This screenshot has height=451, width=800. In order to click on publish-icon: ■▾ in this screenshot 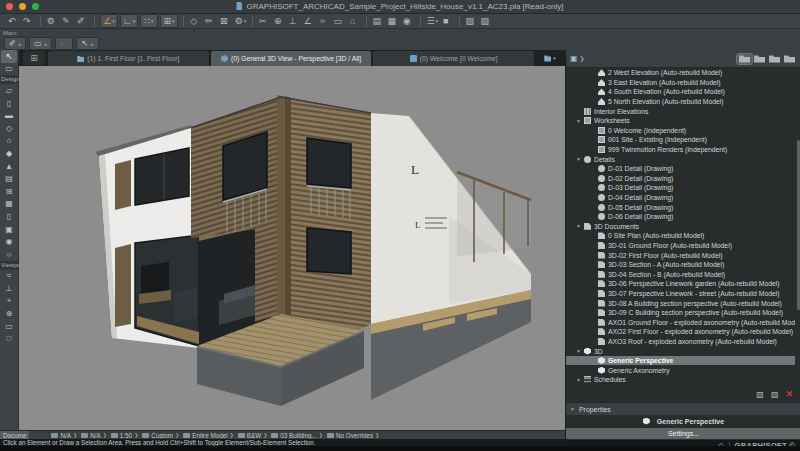, I will do `click(448, 21)`.